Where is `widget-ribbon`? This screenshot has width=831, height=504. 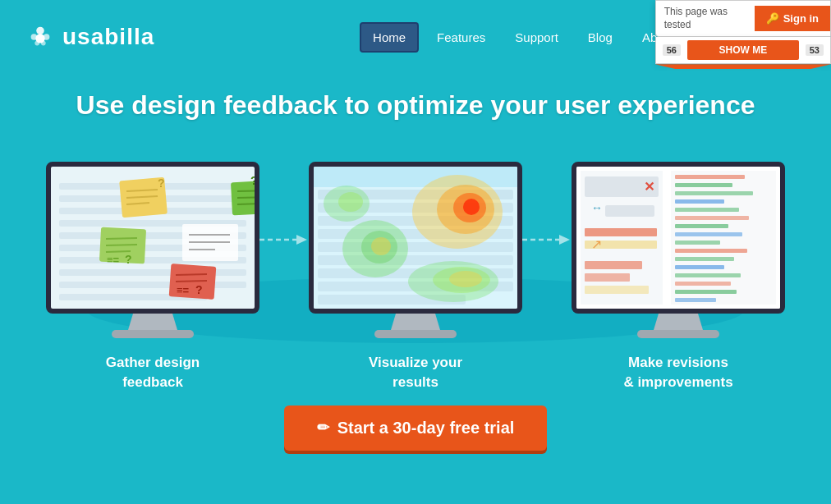
widget-ribbon is located at coordinates (743, 66).